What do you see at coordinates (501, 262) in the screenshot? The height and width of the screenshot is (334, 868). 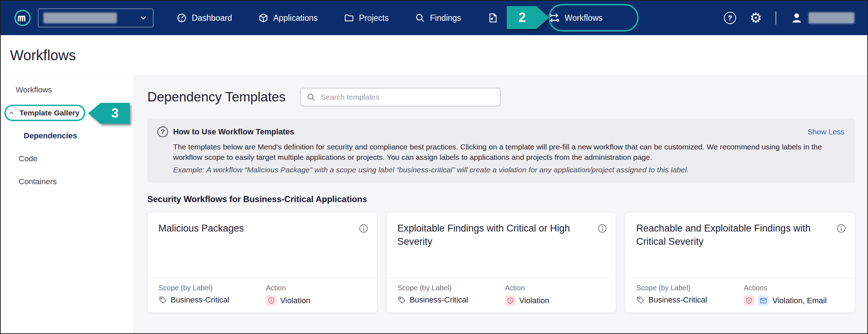 I see `template-card-exploitable-findings: Exploitable Findings with Critical or Hi…` at bounding box center [501, 262].